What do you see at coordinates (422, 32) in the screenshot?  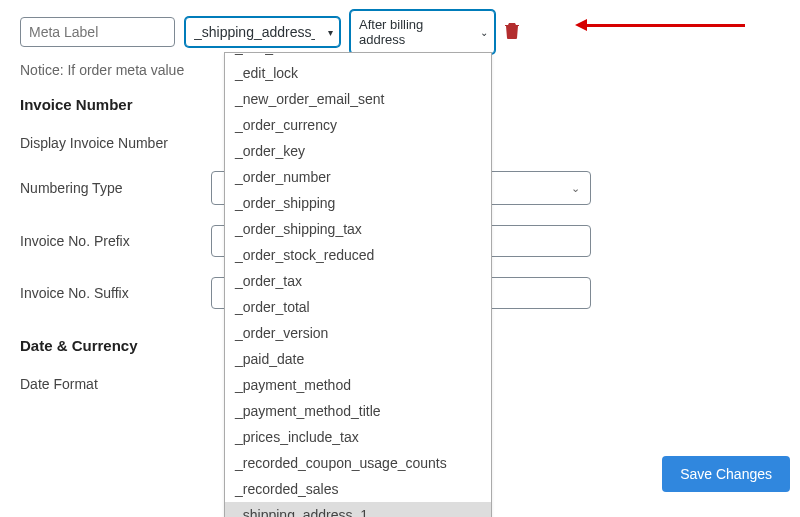 I see `position-select: After billing address ⌄` at bounding box center [422, 32].